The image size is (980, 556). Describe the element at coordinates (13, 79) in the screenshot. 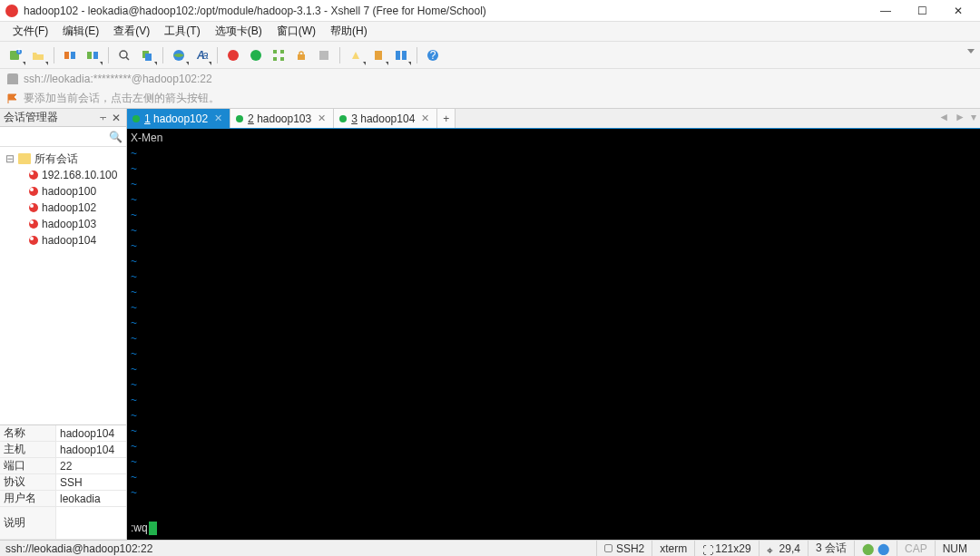

I see `lock-small-icon` at that location.